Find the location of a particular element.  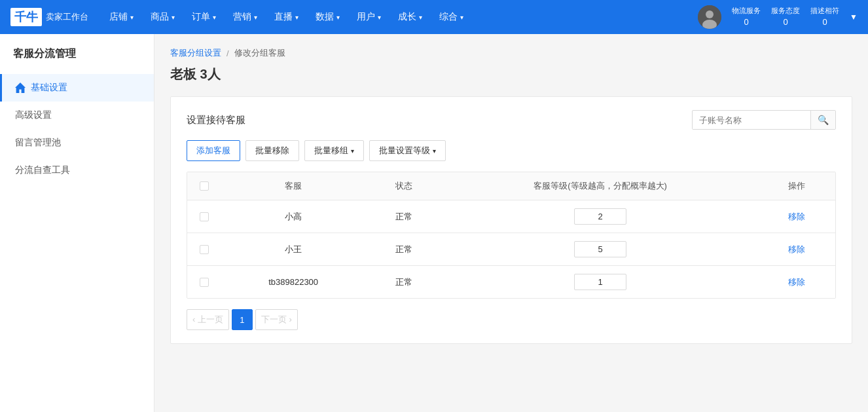

sidebar-item-label: 基础设置 is located at coordinates (49, 88).